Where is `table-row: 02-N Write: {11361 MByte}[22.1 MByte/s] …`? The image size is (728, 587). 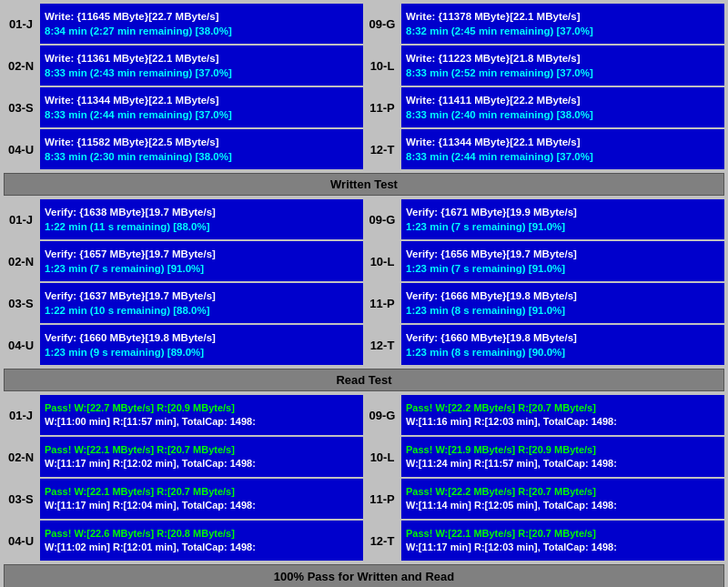
table-row: 02-N Write: {11361 MByte}[22.1 MByte/s] … is located at coordinates (364, 66).